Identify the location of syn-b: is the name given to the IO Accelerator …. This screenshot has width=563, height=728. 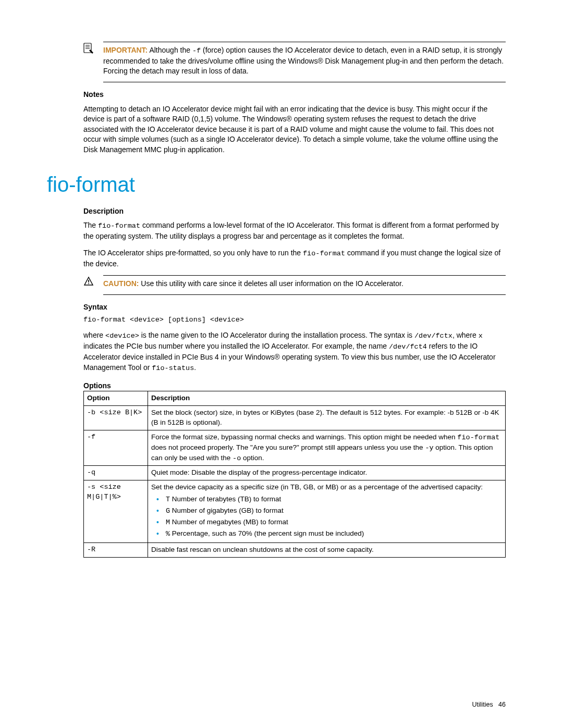
(277, 335).